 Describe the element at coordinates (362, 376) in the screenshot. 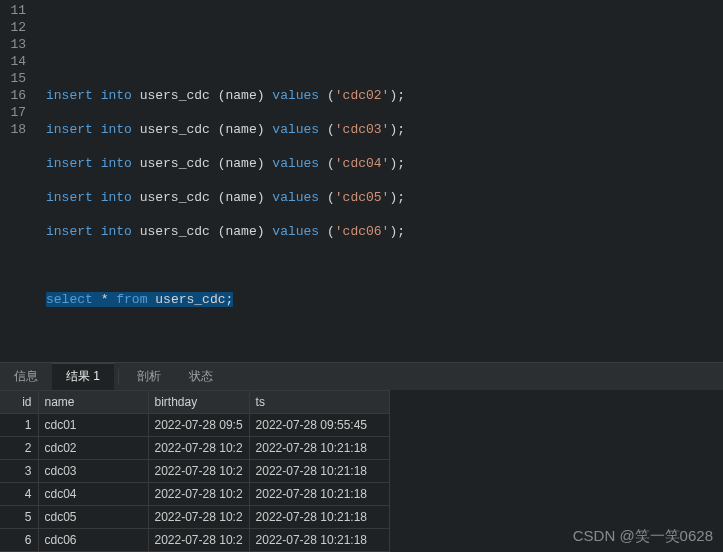

I see `result-tabs: 信息 结果 1 剖析 状态` at that location.